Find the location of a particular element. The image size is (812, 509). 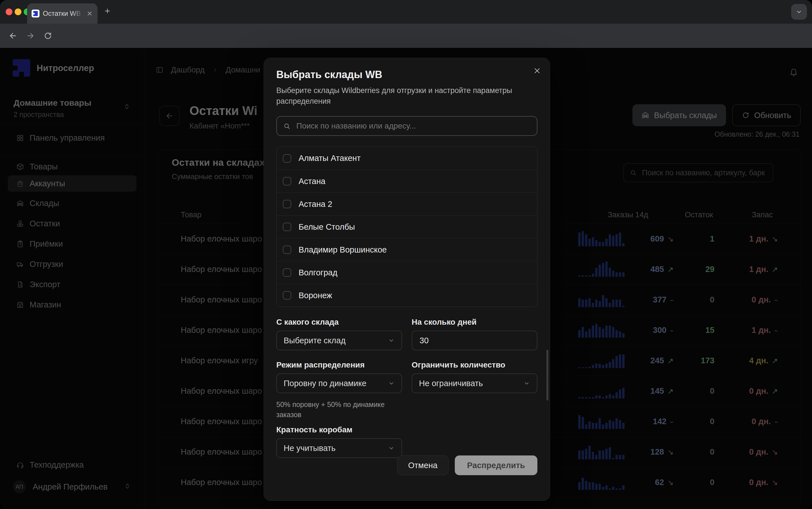

mode-help-text: 50% поровну + 50% по динамике заказов is located at coordinates (338, 409).